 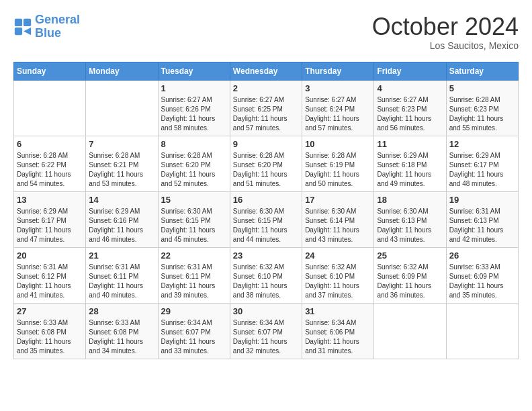 What do you see at coordinates (266, 255) in the screenshot?
I see `day-number: 23` at bounding box center [266, 255].